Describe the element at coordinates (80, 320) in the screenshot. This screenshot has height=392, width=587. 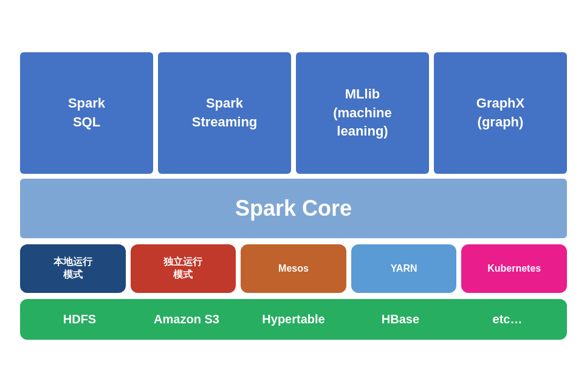
I see `storage-hdfs: HDFS` at that location.